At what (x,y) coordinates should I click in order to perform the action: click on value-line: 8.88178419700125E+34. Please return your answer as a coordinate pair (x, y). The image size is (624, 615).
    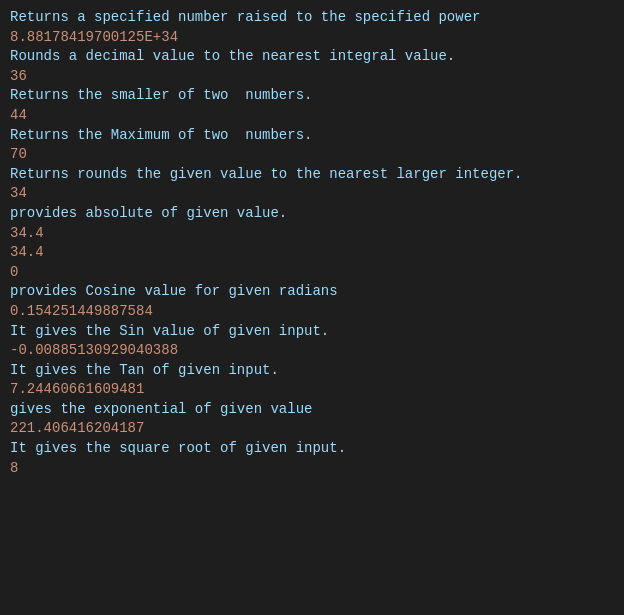
    Looking at the image, I should click on (312, 38).